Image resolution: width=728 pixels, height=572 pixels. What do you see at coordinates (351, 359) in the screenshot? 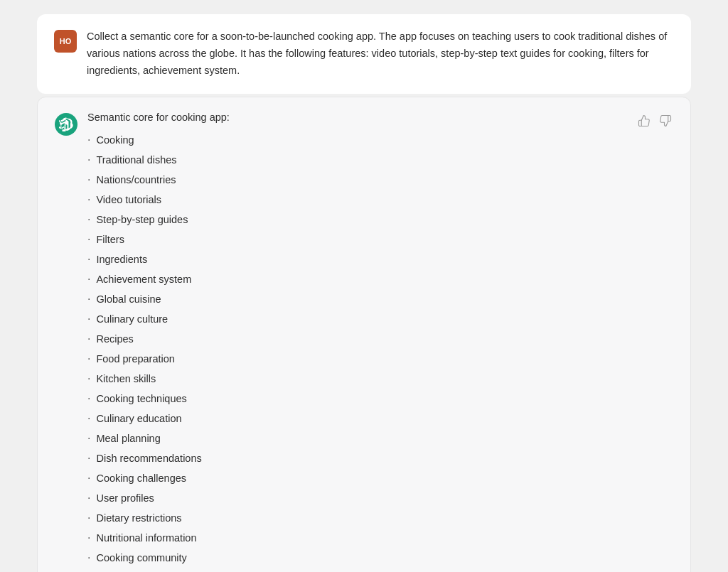
I see `list-item: Food preparation` at bounding box center [351, 359].